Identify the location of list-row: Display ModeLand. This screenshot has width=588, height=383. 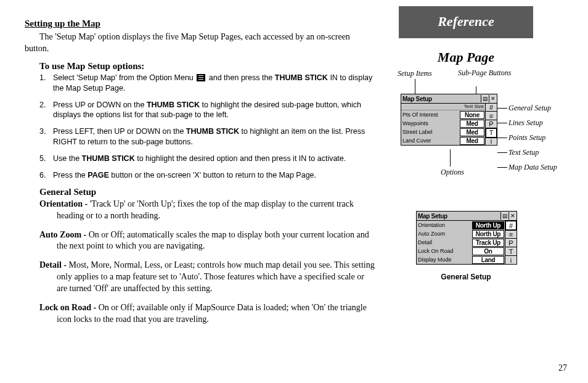
(461, 260).